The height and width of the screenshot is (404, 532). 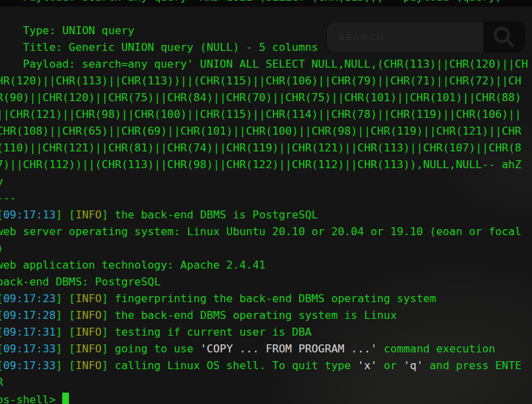 I want to click on terminal-text-segment: ] the back-end DBMS is PostgreSQL, so click(x=210, y=214).